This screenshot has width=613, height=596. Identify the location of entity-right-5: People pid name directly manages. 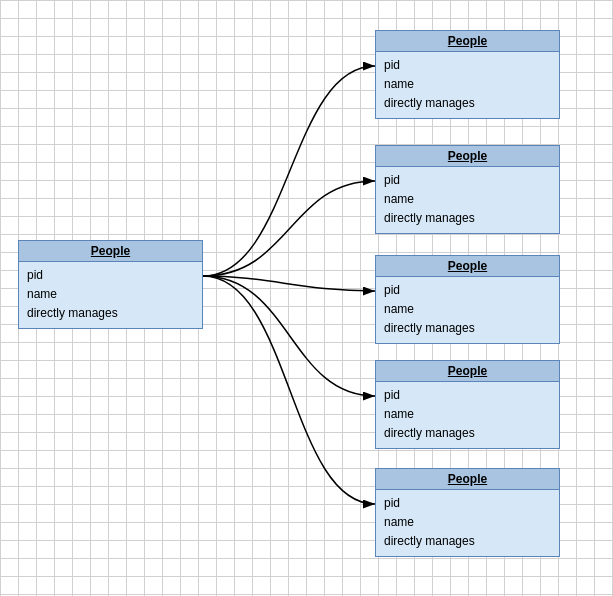
(468, 512).